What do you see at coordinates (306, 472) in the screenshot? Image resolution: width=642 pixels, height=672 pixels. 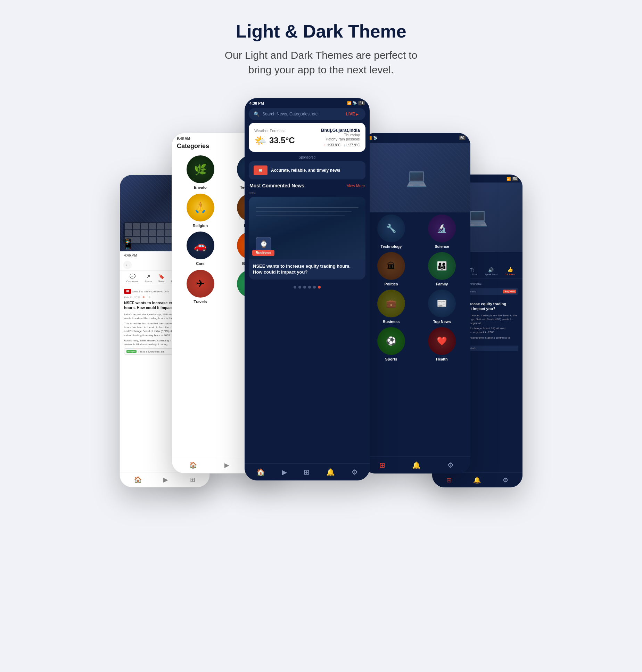 I see `c-nav-grid: ⊞` at bounding box center [306, 472].